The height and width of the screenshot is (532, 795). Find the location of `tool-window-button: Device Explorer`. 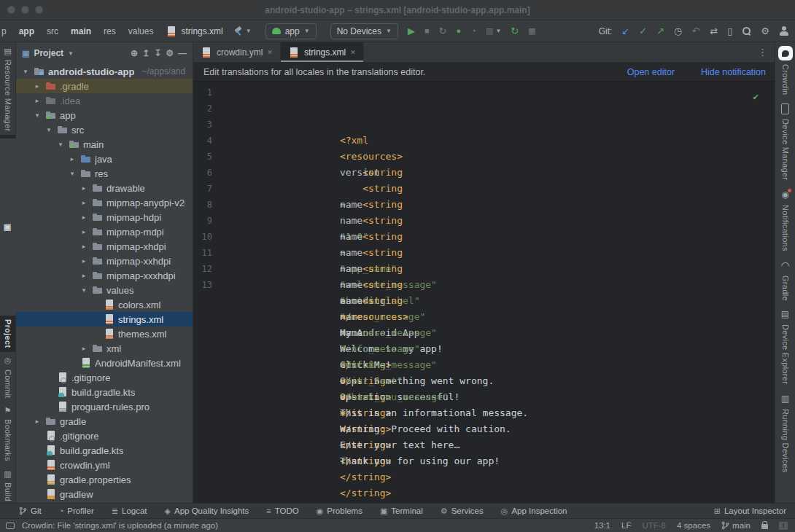

tool-window-button: Device Explorer is located at coordinates (785, 345).